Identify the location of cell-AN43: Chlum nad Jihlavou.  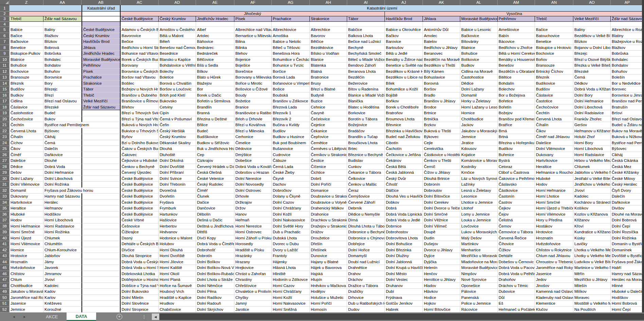
(554, 256).